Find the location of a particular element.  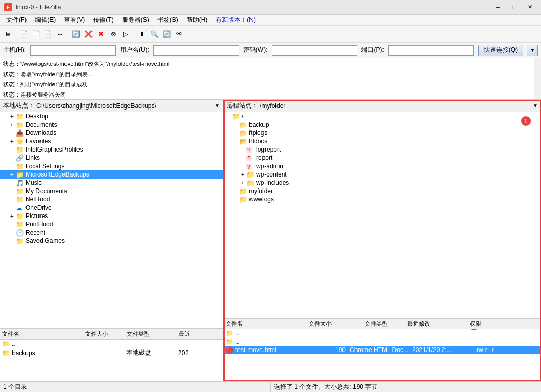

host-input is located at coordinates (73, 50).